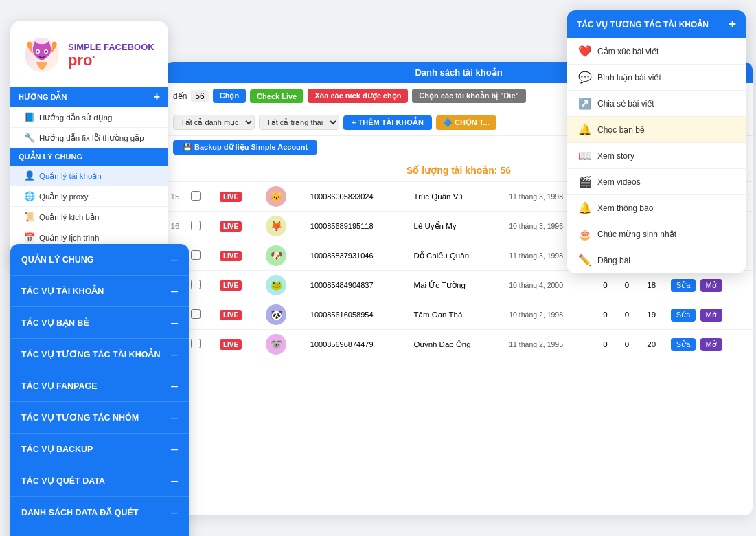 The width and height of the screenshot is (756, 536). I want to click on row-uid: 100085689195118, so click(357, 227).